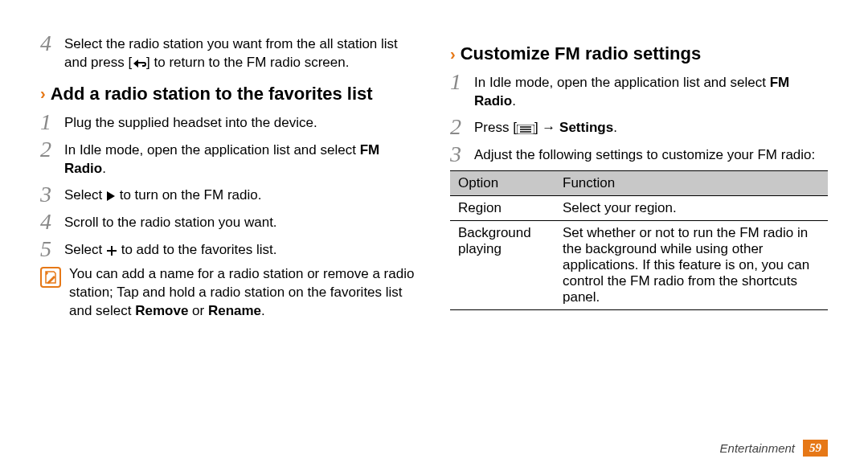 This screenshot has width=868, height=471. Describe the element at coordinates (502, 183) in the screenshot. I see `table-header-option: Option` at that location.